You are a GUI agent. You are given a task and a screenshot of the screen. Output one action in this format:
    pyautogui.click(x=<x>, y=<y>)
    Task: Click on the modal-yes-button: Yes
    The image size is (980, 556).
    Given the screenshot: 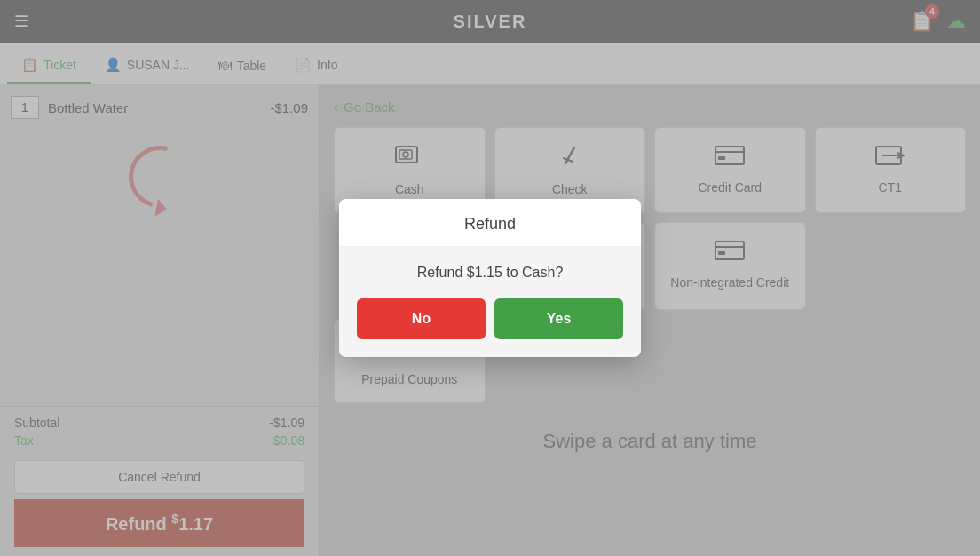 What is the action you would take?
    pyautogui.click(x=559, y=319)
    